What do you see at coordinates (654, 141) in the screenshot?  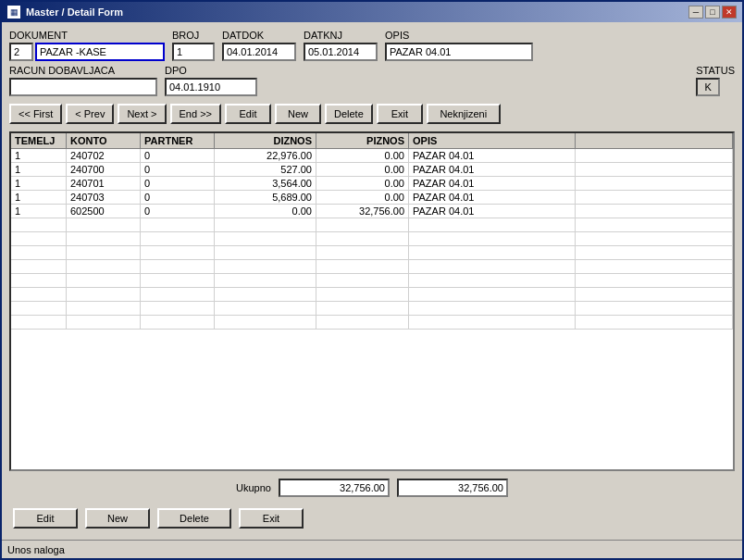 I see `col-header-extra` at bounding box center [654, 141].